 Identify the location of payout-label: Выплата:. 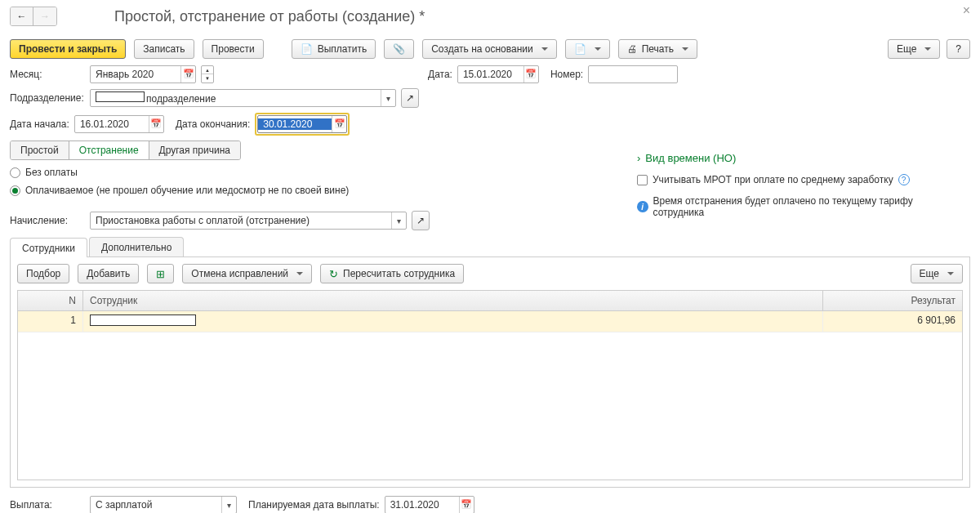
(47, 505).